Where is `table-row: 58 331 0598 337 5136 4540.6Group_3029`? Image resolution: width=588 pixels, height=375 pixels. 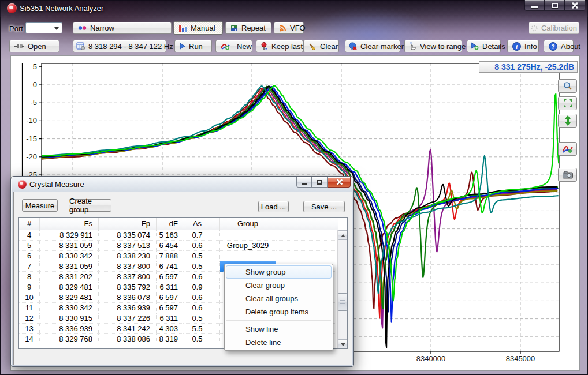 table-row: 58 331 0598 337 5136 4540.6Group_3029 is located at coordinates (183, 246).